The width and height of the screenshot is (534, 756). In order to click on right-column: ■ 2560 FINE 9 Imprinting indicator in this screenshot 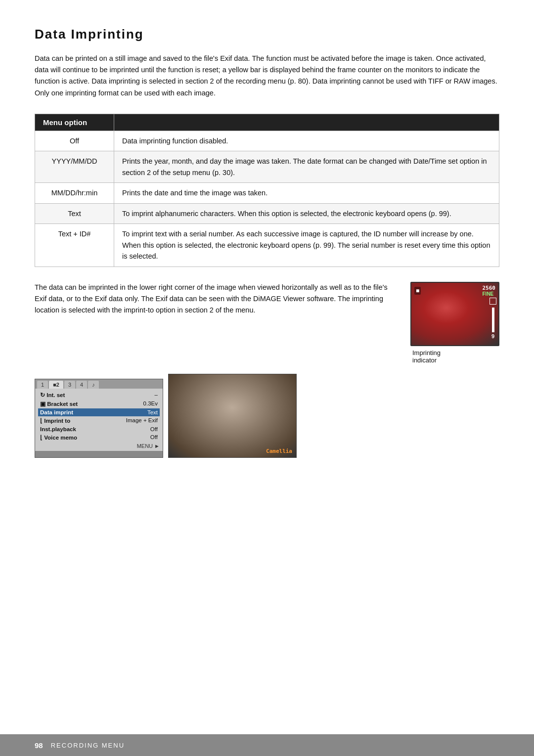, I will do `click(455, 323)`.